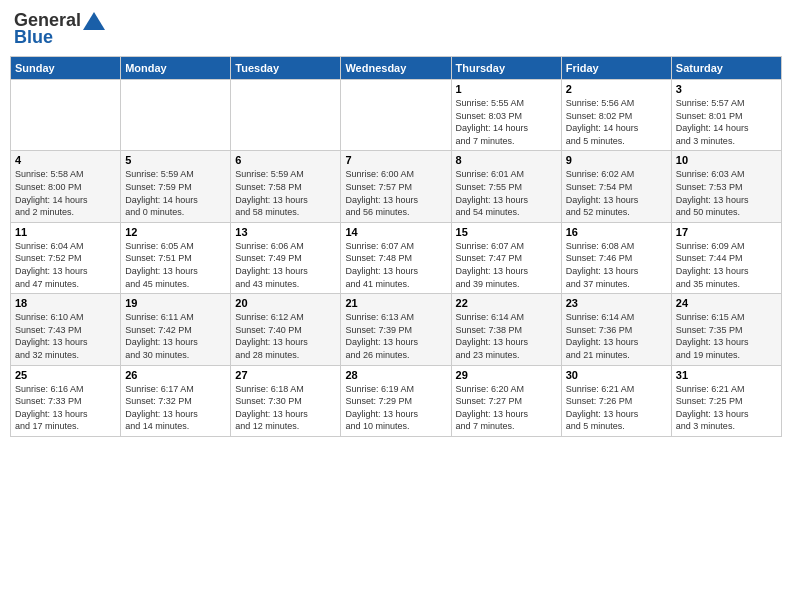 The image size is (792, 612). What do you see at coordinates (396, 258) in the screenshot?
I see `calendar-week-row: 11Sunrise: 6:04 AM Sunset: 7:52 PM Dayli…` at bounding box center [396, 258].